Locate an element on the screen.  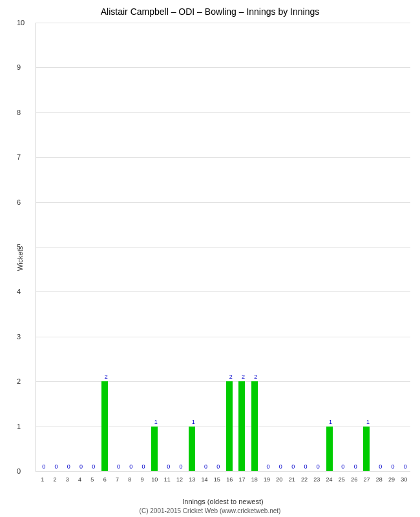
x-tick-label: 23 is located at coordinates (317, 480).